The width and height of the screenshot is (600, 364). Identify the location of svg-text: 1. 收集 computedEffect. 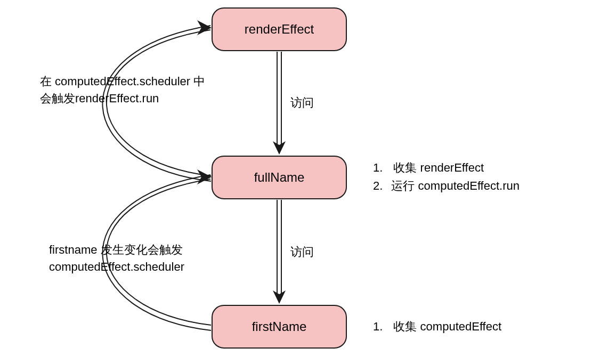
(437, 326).